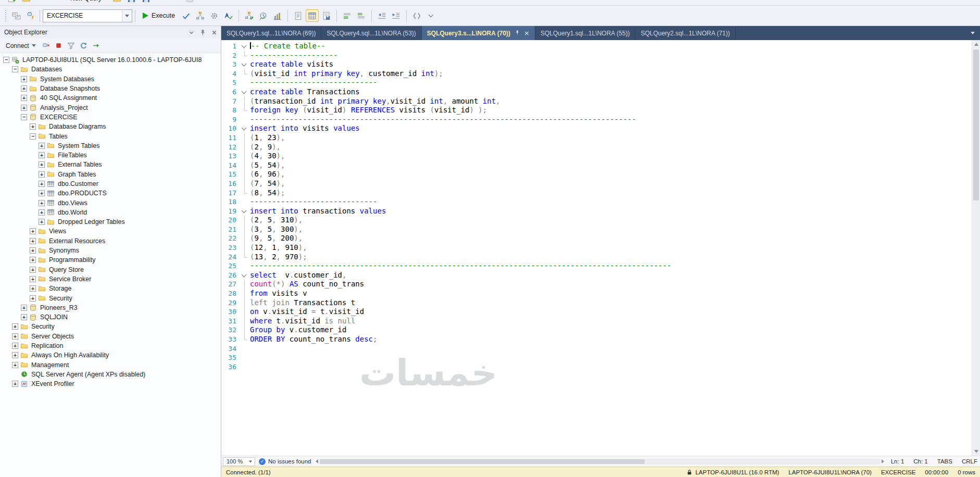 Image resolution: width=980 pixels, height=477 pixels. What do you see at coordinates (239, 461) in the screenshot?
I see `zoom-combo: 100 %` at bounding box center [239, 461].